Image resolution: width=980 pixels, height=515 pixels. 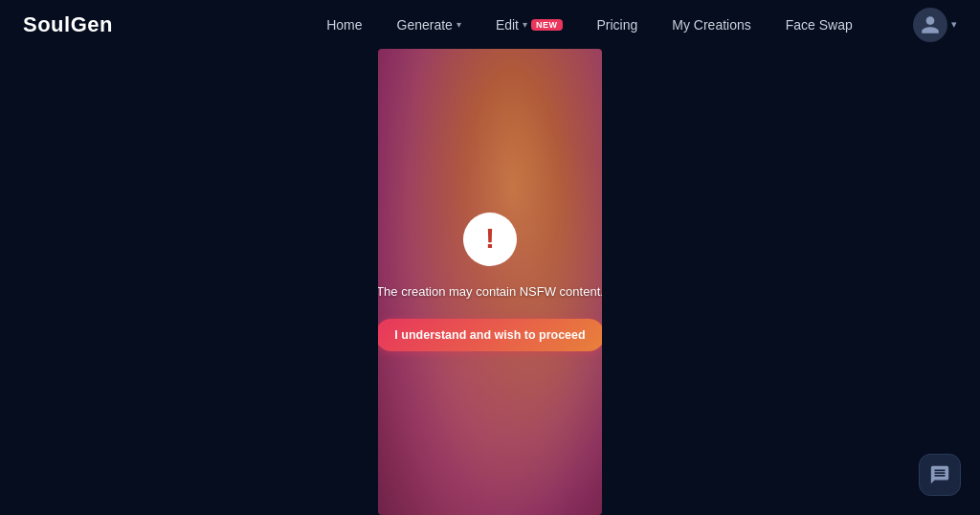 I want to click on nav-my-creations-label: My Creations, so click(x=711, y=25).